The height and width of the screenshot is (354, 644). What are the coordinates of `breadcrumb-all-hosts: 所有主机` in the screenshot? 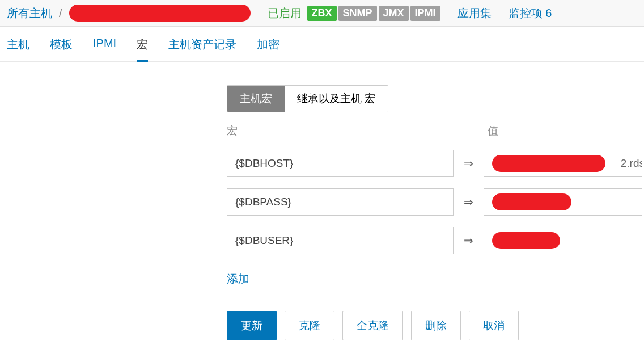 It's located at (29, 14).